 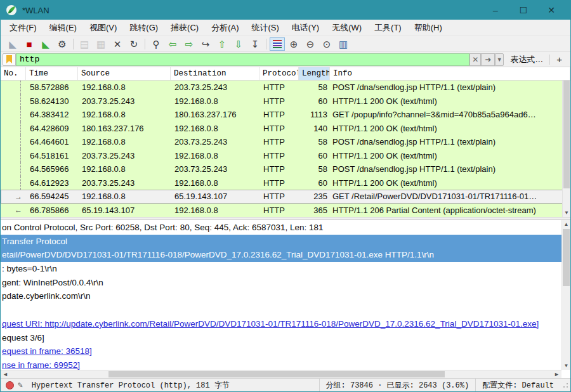 I want to click on status-profile: 配置文件: Default, so click(x=518, y=385).